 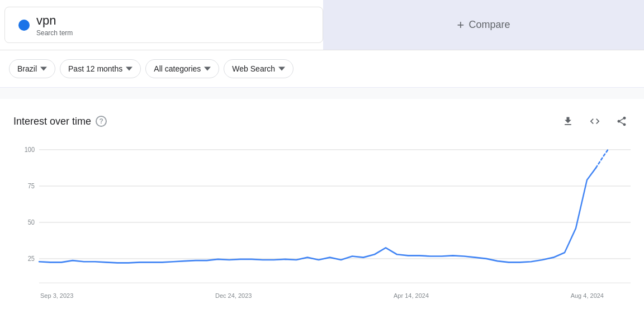 What do you see at coordinates (622, 121) in the screenshot?
I see `share-icon` at bounding box center [622, 121].